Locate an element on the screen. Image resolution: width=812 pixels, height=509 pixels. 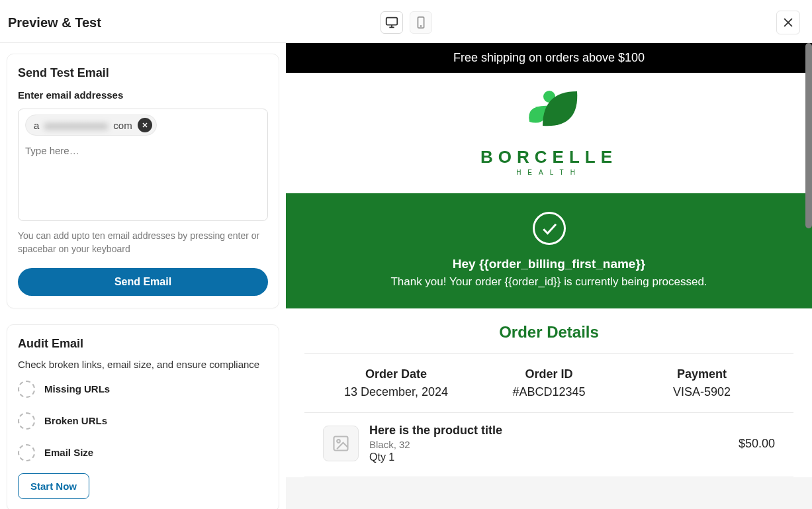
order-id-col: Order ID #ABCD12345 is located at coordinates (549, 383).